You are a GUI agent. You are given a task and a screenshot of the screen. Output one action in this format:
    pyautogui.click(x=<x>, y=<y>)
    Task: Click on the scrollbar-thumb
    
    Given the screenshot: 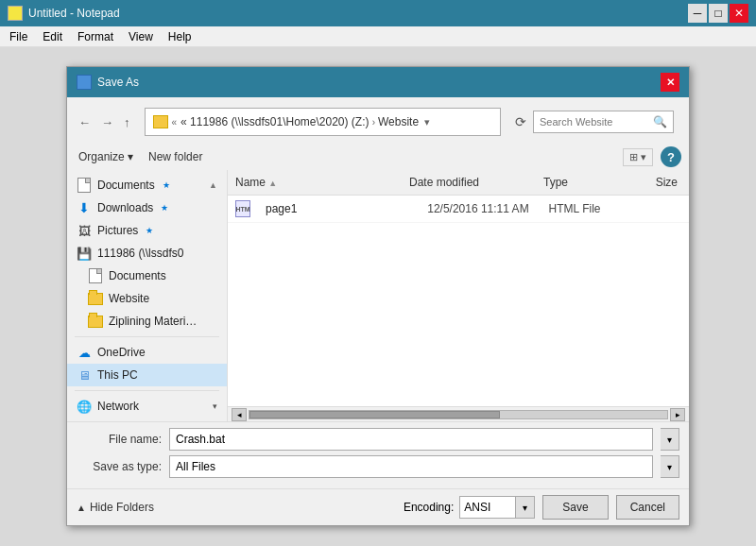 What is the action you would take?
    pyautogui.click(x=374, y=415)
    